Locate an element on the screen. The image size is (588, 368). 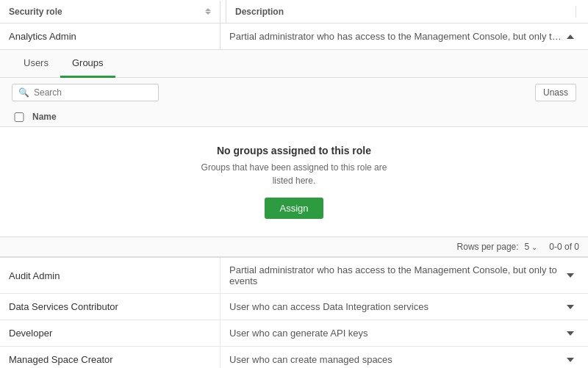
empty-desc-line2: listed here. is located at coordinates (294, 181).